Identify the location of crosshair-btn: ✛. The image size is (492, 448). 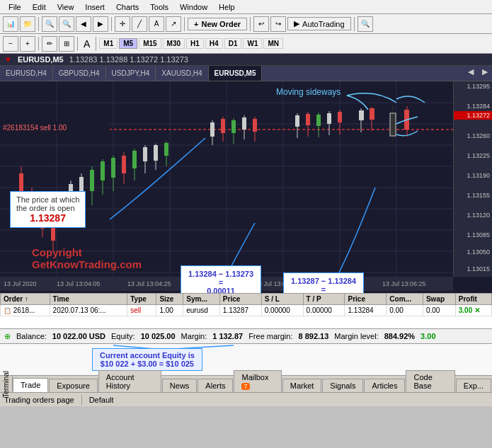
(122, 24).